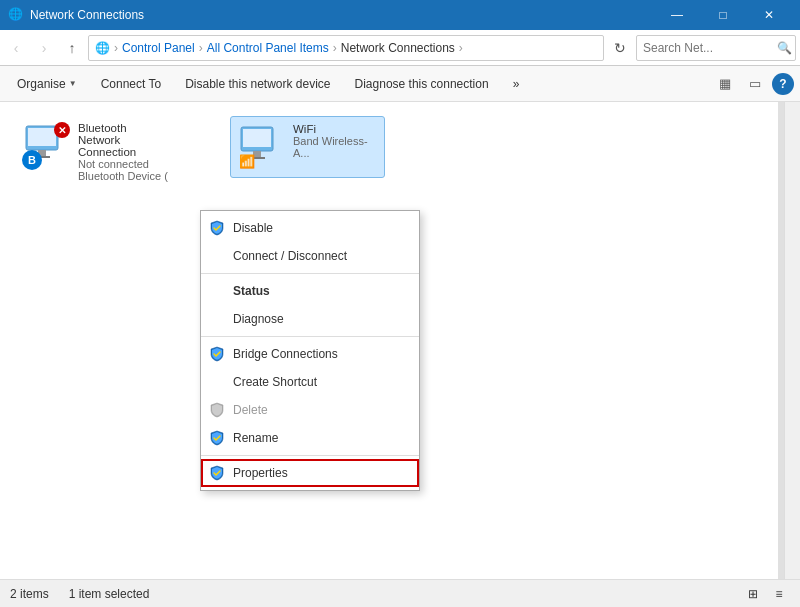  I want to click on ctx-bridge-connections: Bridge Connections, so click(310, 354).